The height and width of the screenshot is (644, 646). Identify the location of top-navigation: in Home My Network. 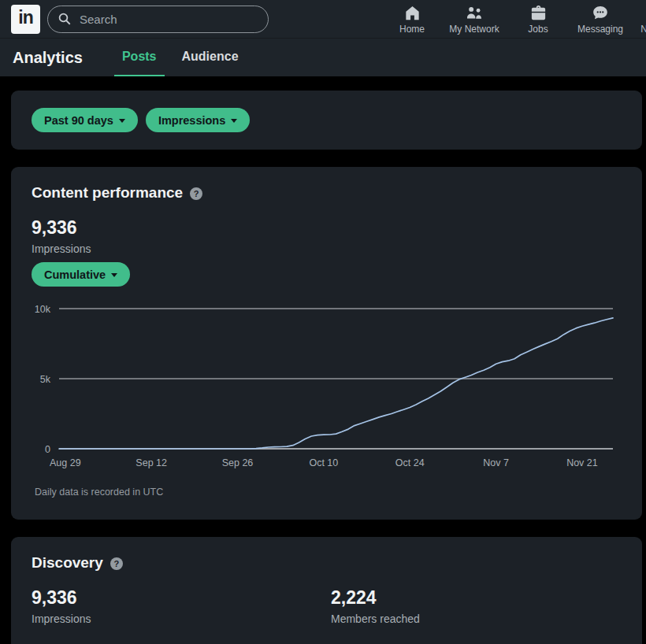
(323, 19).